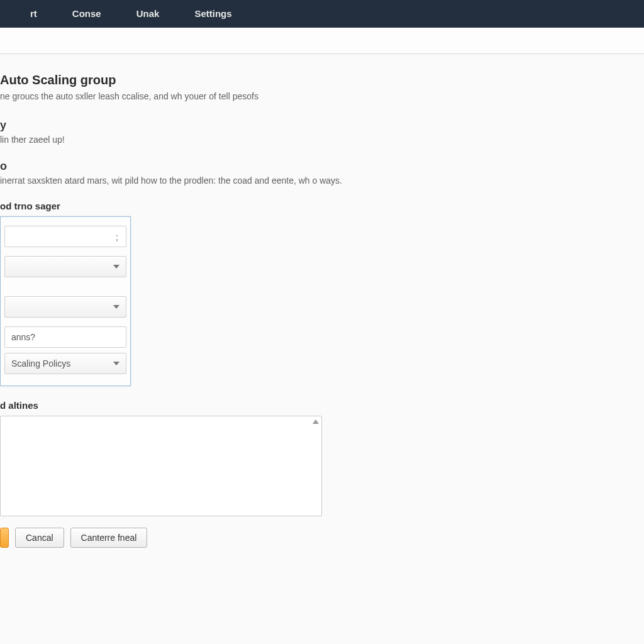 The height and width of the screenshot is (644, 644). Describe the element at coordinates (109, 538) in the screenshot. I see `continue-button: Canterre fneal` at that location.